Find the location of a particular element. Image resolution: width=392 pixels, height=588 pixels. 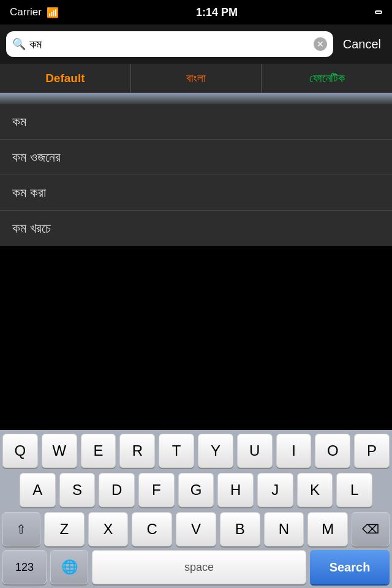

globe-key: 🌐 is located at coordinates (69, 567).